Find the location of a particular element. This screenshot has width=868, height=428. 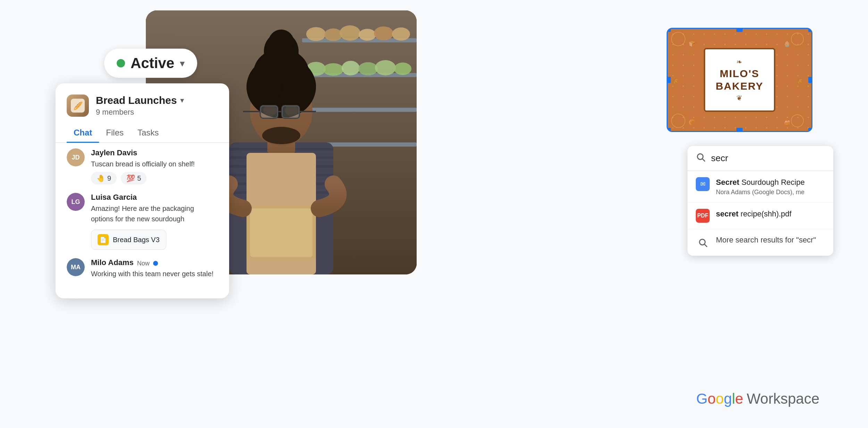

message-text: Tuscan bread is officially on shelf! is located at coordinates (155, 164).